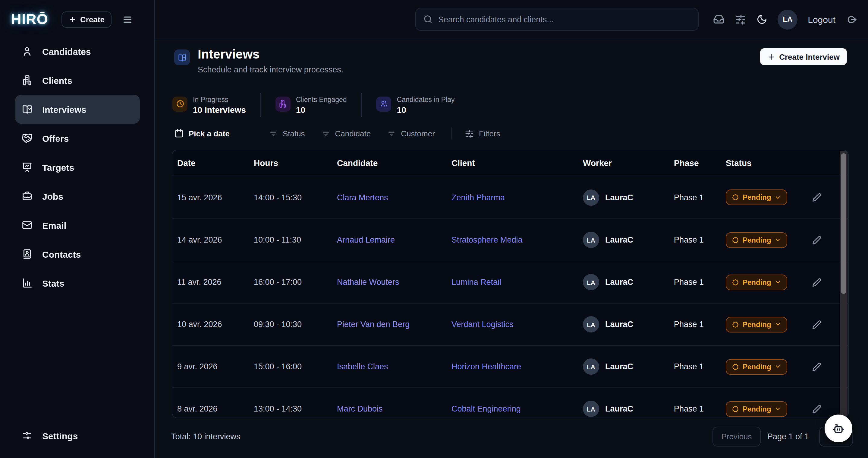  What do you see at coordinates (390, 409) in the screenshot?
I see `candidate-link: Marc Dubois` at bounding box center [390, 409].